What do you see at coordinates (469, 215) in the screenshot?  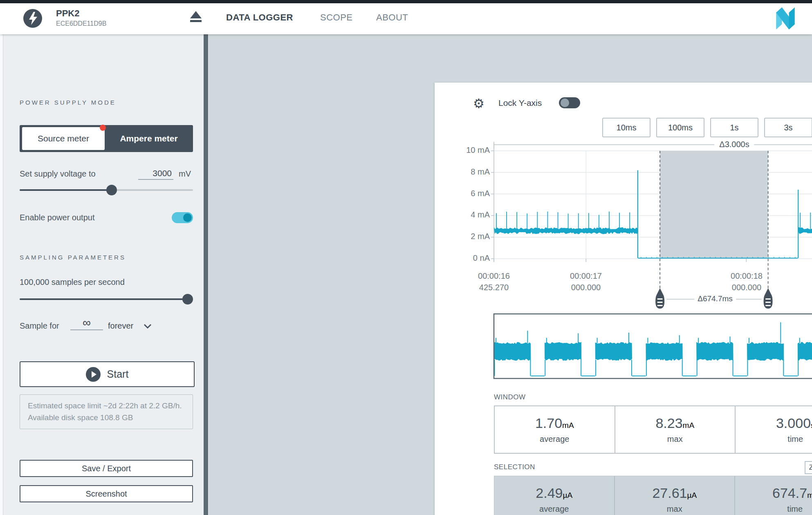 I see `y-tick: 4 mA` at bounding box center [469, 215].